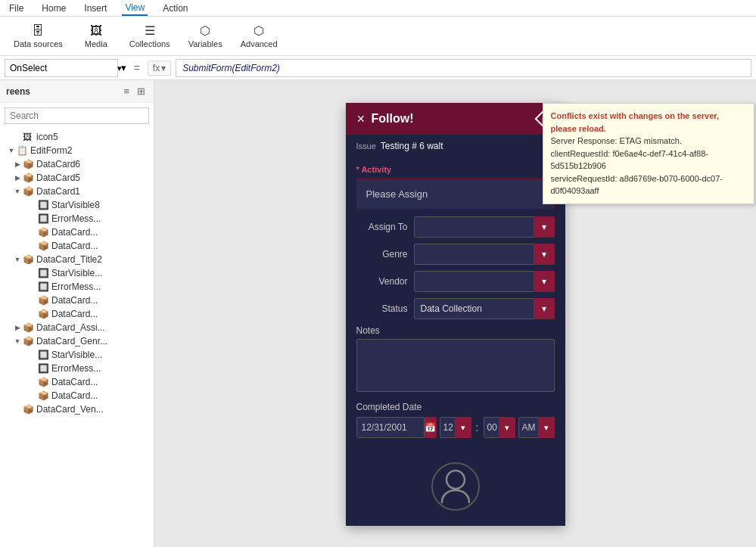 Image resolution: width=756 pixels, height=547 pixels. I want to click on tree-item-editform2: ▼ 📋 EditForm2, so click(77, 151).